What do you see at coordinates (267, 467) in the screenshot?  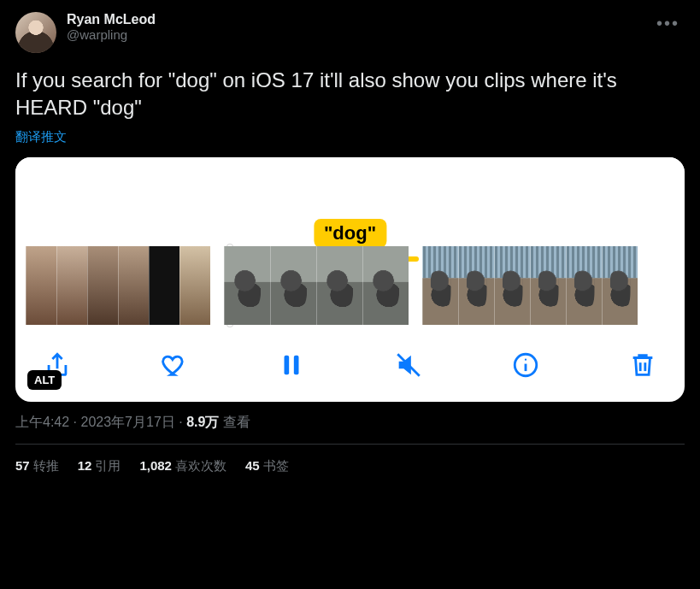 I see `bookmarks: 45书签` at bounding box center [267, 467].